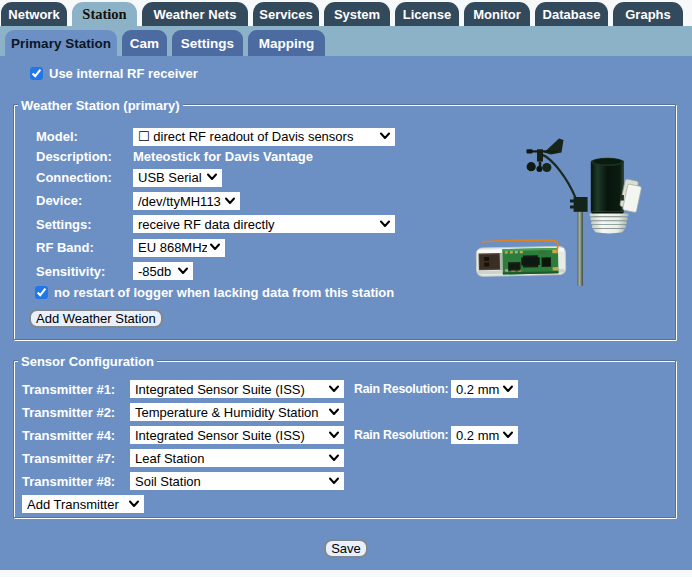 The height and width of the screenshot is (577, 692). What do you see at coordinates (346, 458) in the screenshot?
I see `form-row: Transmitter #7: Leaf Station` at bounding box center [346, 458].